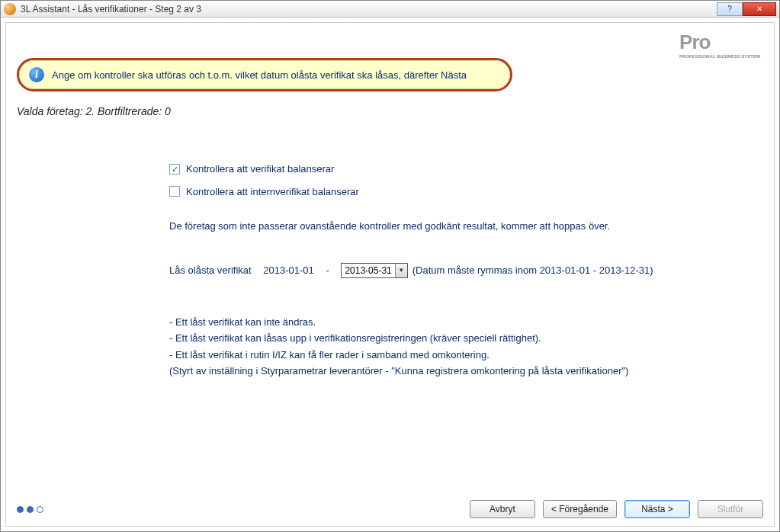 The height and width of the screenshot is (532, 780). What do you see at coordinates (374, 271) in the screenshot?
I see `date-to-picker: 2013-05-31 ▼` at bounding box center [374, 271].